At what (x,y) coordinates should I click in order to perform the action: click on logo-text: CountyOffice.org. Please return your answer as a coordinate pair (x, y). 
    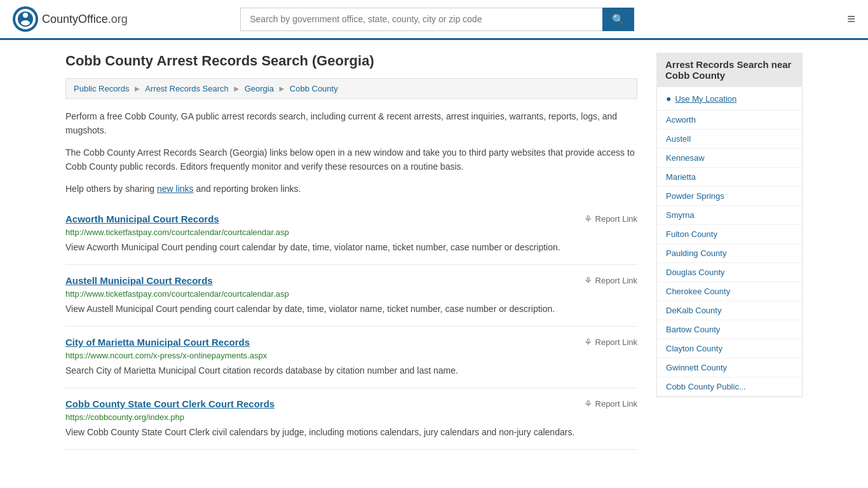
    Looking at the image, I should click on (85, 19).